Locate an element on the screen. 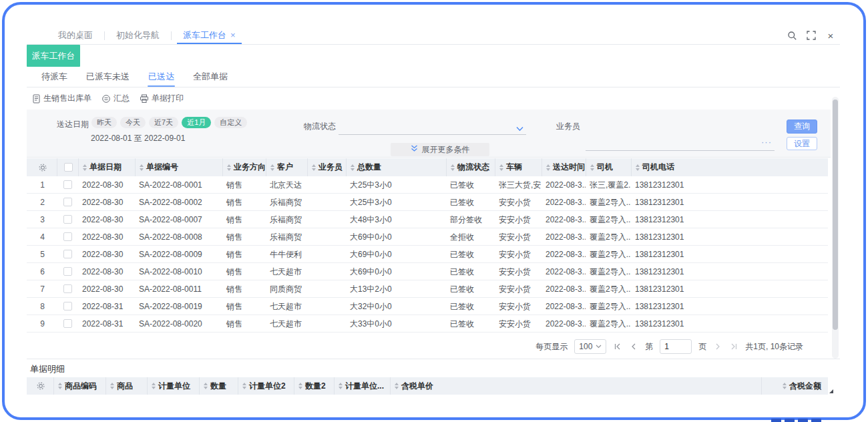 Image resolution: width=868 pixels, height=422 pixels. query-button: 查询 is located at coordinates (802, 127).